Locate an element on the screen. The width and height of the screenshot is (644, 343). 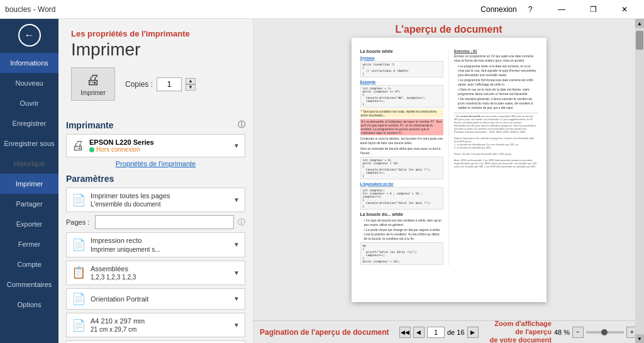
title-bar: boucles - Word Connexion ? — ❐ ✕ is located at coordinates (322, 9).